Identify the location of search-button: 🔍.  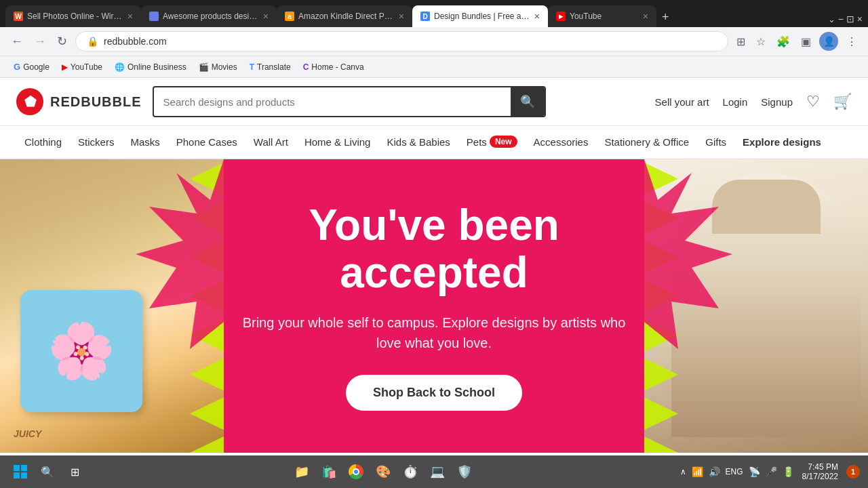
(528, 102).